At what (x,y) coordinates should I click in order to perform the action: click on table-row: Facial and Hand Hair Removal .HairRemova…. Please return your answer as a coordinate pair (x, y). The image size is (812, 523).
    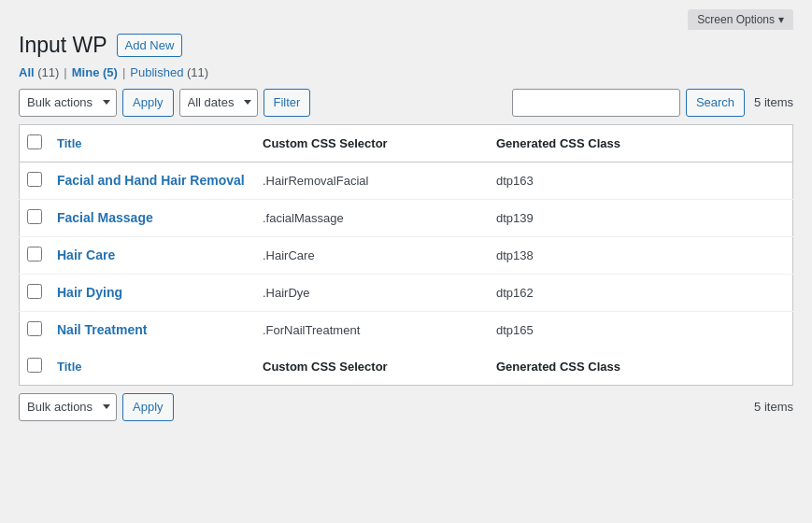
    Looking at the image, I should click on (406, 180).